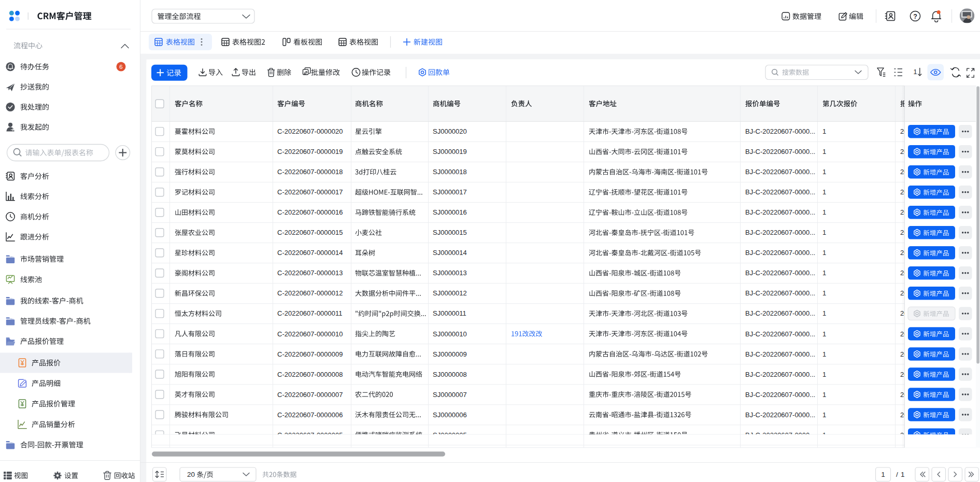 Image resolution: width=980 pixels, height=482 pixels. Describe the element at coordinates (310, 313) in the screenshot. I see `svg-text: C-20220607-0000011` at that location.